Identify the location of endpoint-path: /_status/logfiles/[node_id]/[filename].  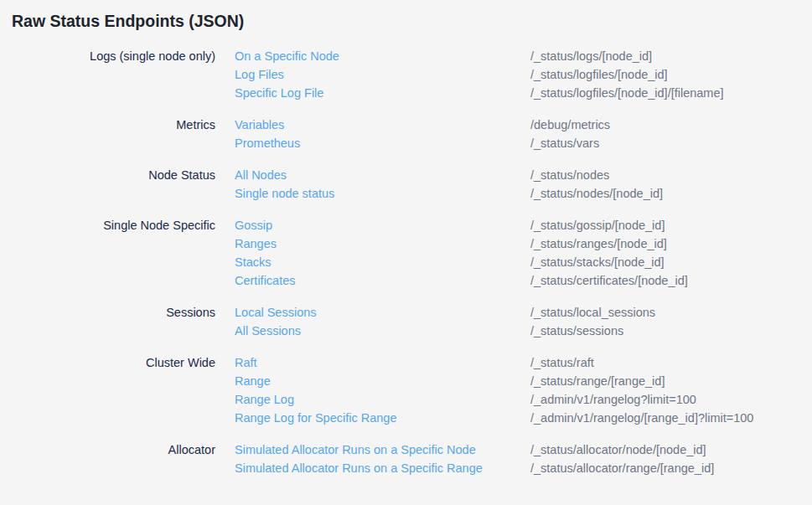
(665, 93).